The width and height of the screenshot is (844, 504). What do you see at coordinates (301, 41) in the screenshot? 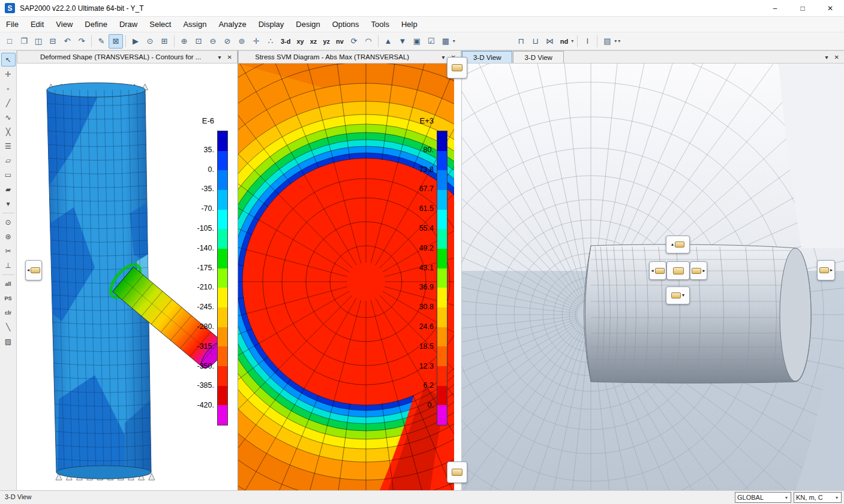
I see `view-xy-button: xy` at bounding box center [301, 41].